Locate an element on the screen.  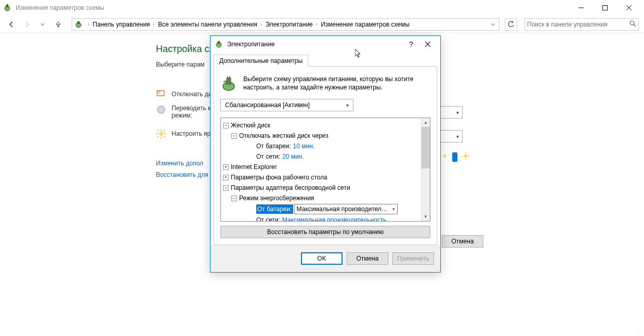
up-button is located at coordinates (58, 24).